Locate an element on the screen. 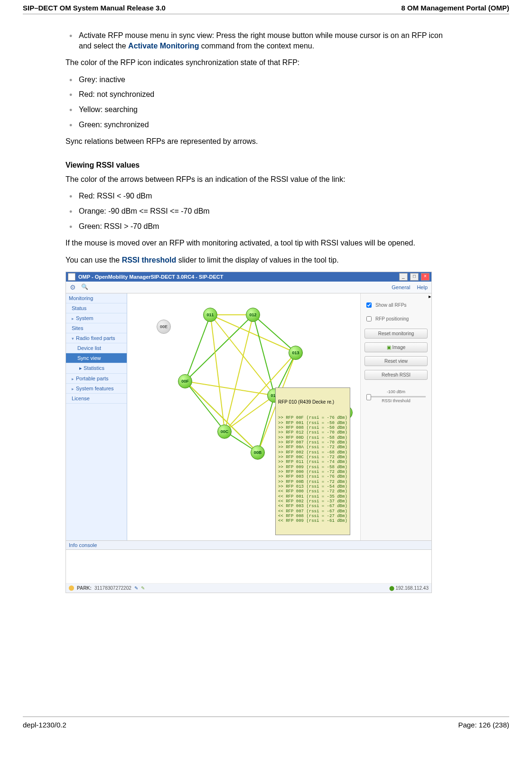  header-left: SIP–DECT OM System Manual Release 3.0 is located at coordinates (94, 8).